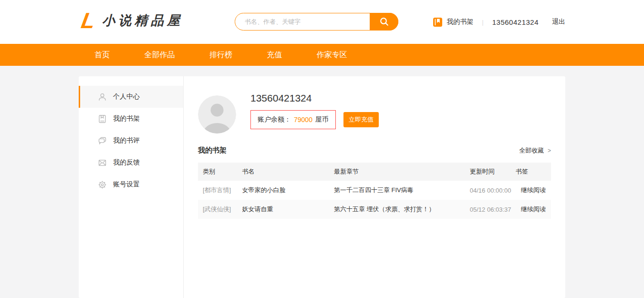 The height and width of the screenshot is (298, 644). I want to click on table-row: [都市言情] 女帝家的小白脸 第一千二百四十三章 FIV病毒 04/16 00:…, so click(374, 190).